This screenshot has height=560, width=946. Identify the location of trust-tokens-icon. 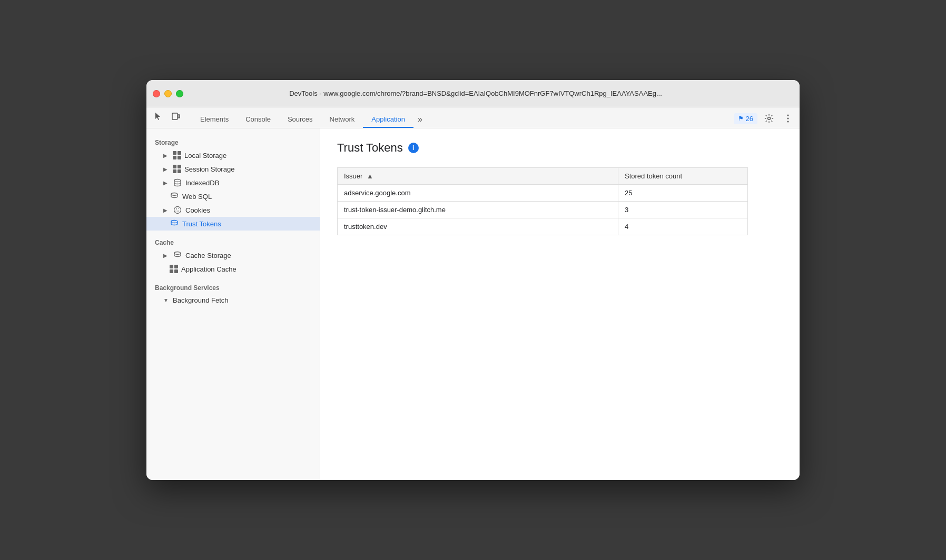
(174, 224).